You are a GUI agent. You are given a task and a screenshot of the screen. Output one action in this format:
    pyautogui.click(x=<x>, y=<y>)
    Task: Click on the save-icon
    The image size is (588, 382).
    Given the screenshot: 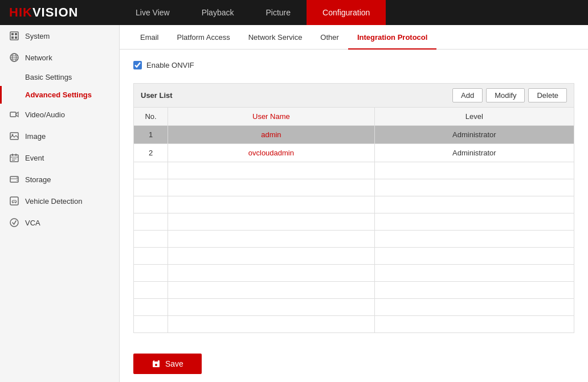 What is the action you would take?
    pyautogui.click(x=156, y=364)
    